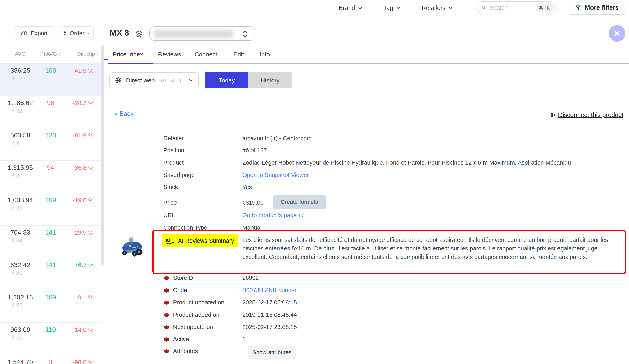 The height and width of the screenshot is (364, 629). I want to click on tag-filter: Tag, so click(392, 8).